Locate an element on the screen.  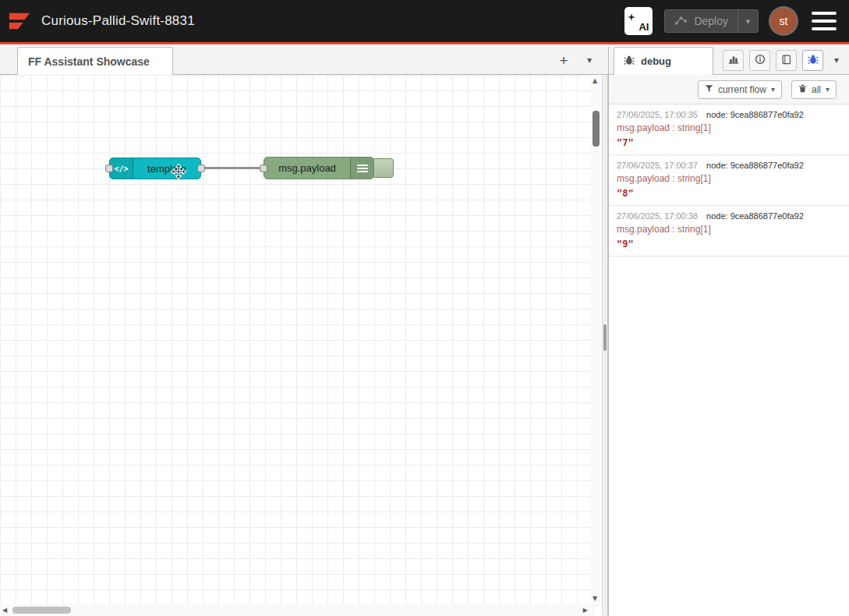
debug-message: 27/06/2025, 17:00:37 node: 9cea886877e0f… is located at coordinates (729, 181).